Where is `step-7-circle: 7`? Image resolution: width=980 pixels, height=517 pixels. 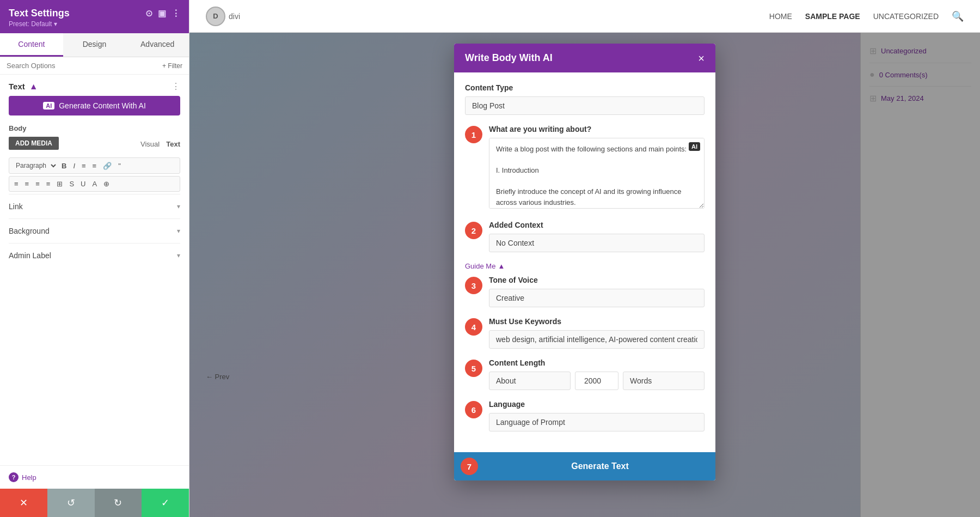 step-7-circle: 7 is located at coordinates (469, 466).